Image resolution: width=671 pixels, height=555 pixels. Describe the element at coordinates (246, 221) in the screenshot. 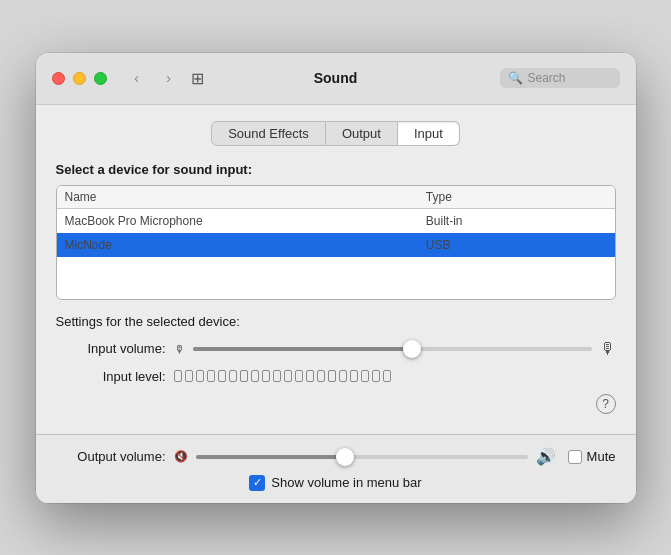

I see `device-name: MacBook Pro Microphone` at that location.